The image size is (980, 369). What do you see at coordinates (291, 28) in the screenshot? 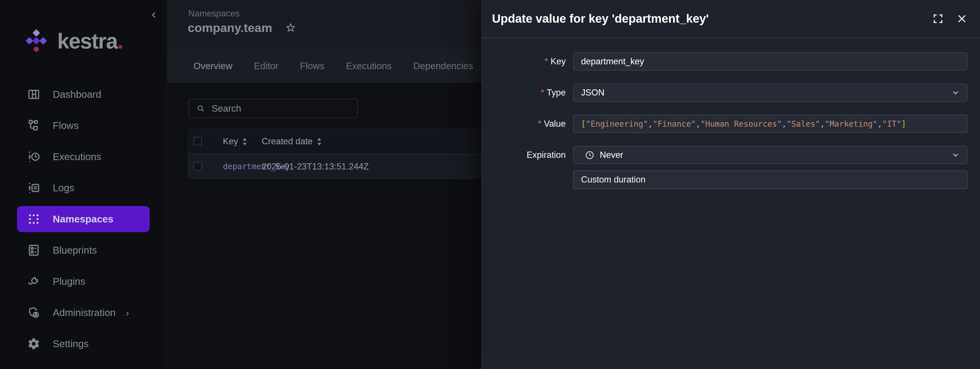
I see `favorite-star-icon` at bounding box center [291, 28].